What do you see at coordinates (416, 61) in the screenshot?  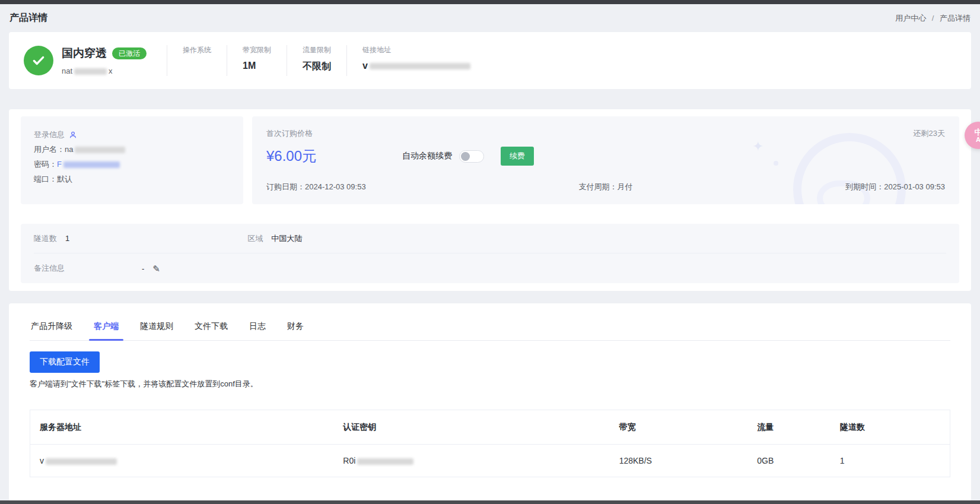 I see `stat-link-address: 链接地址 v` at bounding box center [416, 61].